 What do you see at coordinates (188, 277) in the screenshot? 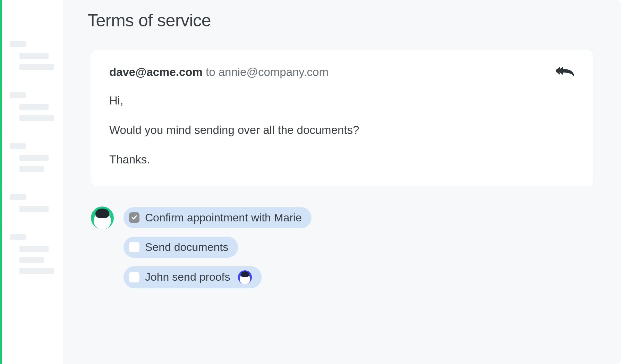
I see `task-label: John send proofs` at bounding box center [188, 277].